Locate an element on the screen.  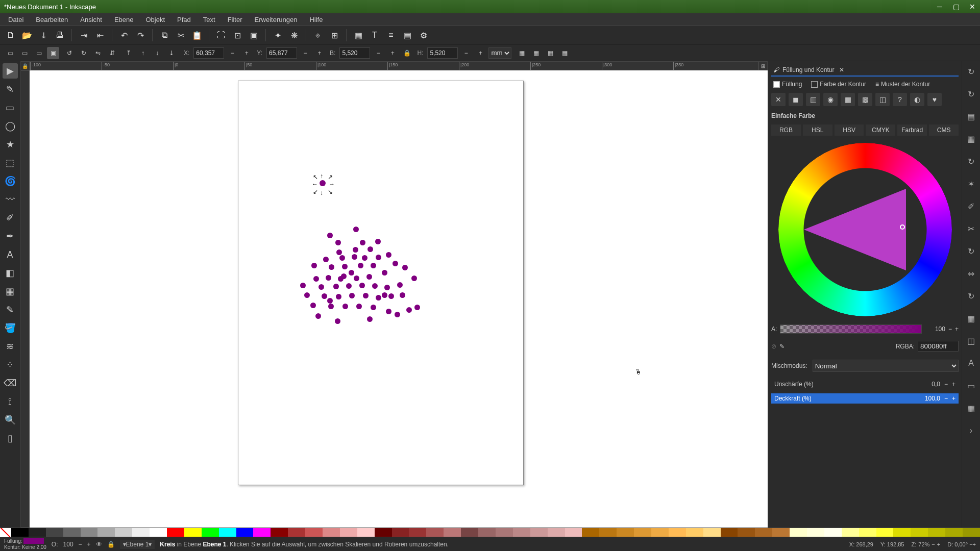
h-minus-icon: − is located at coordinates (466, 53).